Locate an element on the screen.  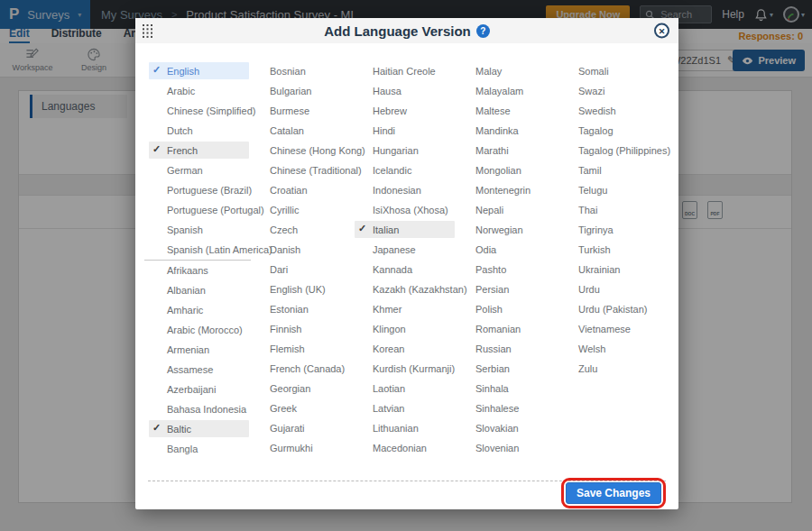
language-option: Montenegrin is located at coordinates (507, 189).